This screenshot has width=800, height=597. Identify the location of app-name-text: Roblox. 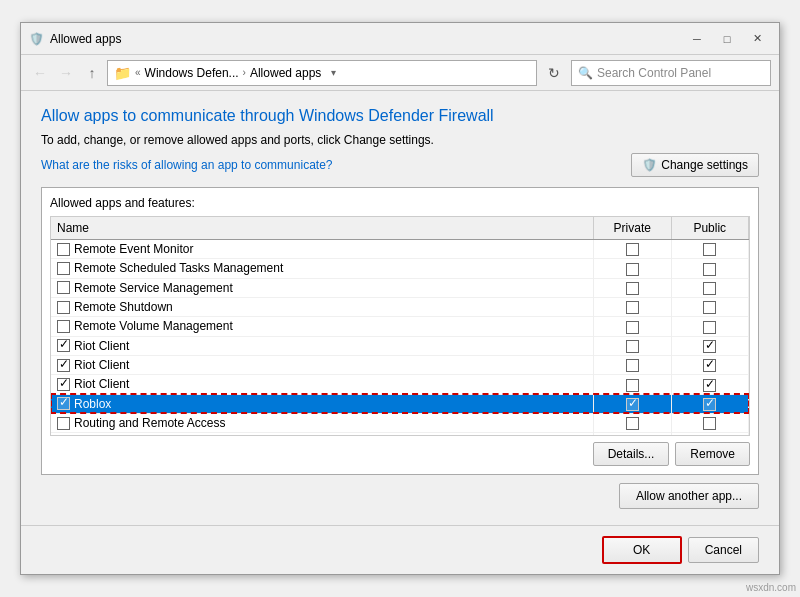
(92, 404).